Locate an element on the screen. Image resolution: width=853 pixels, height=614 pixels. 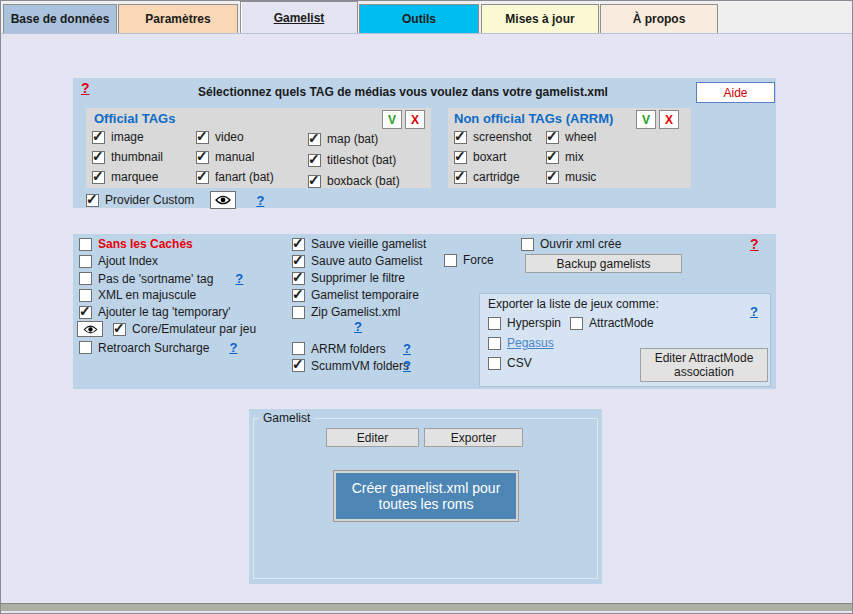
checkbox-mix: mix is located at coordinates (565, 157).